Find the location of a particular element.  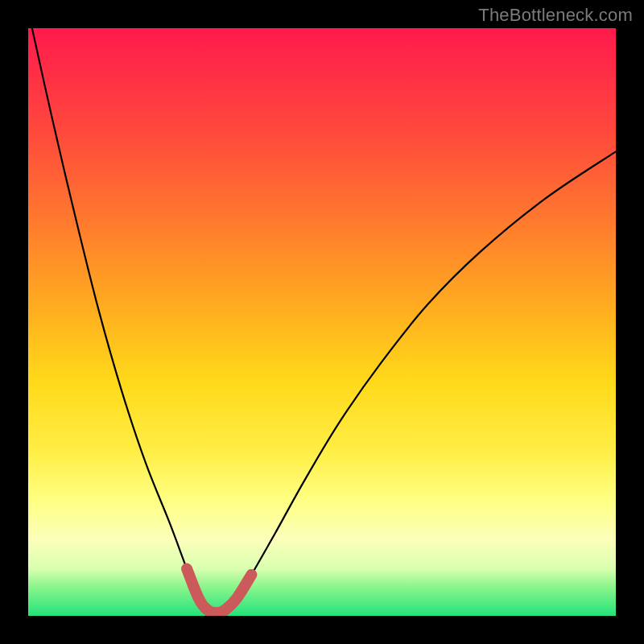

watermark-text: TheBottleneck.com is located at coordinates (555, 15).